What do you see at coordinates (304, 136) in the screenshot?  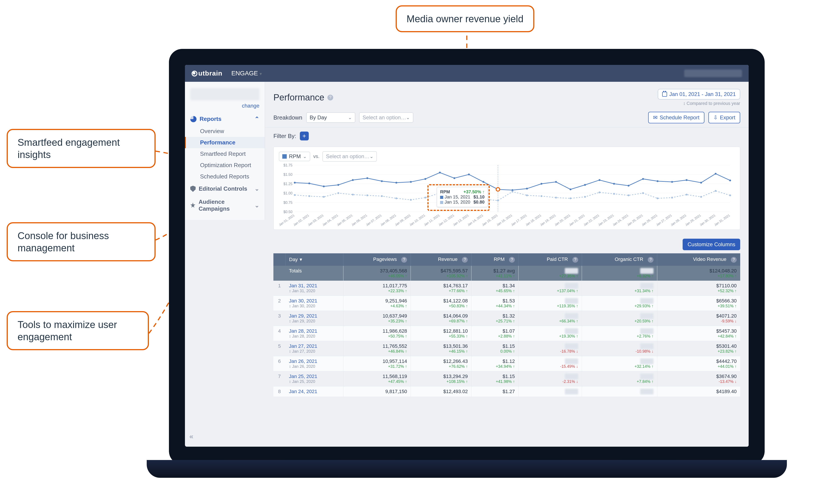 I see `add-filter-button: +` at bounding box center [304, 136].